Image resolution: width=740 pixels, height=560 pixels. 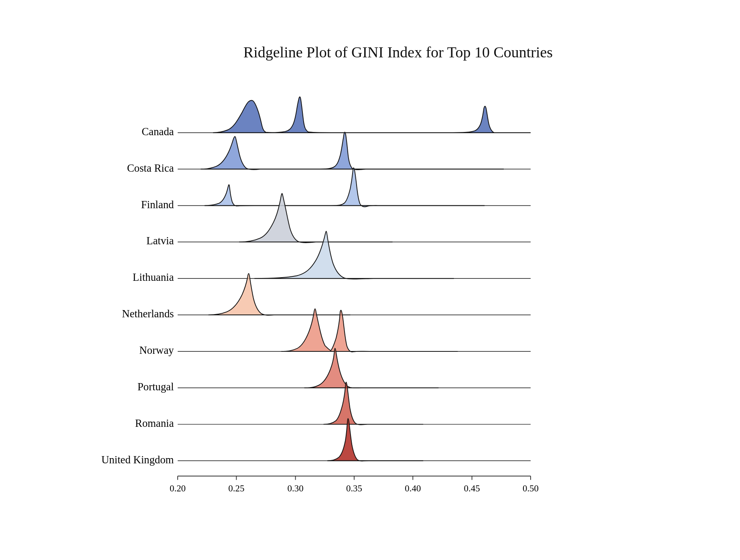 I want to click on x-tick-0: 0.20, so click(x=177, y=489).